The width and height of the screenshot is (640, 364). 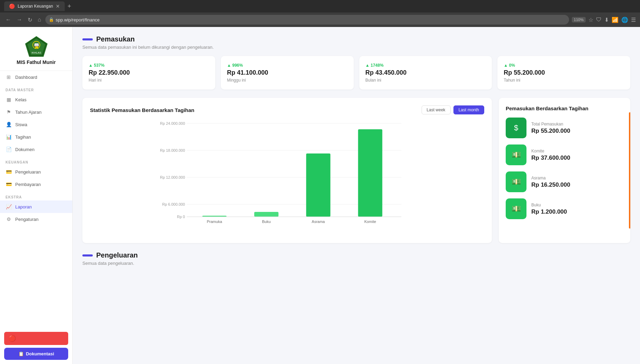 What do you see at coordinates (357, 73) in the screenshot?
I see `stats-grid: 537% Rp 22.950.000 Hari ini 996% Rp 41.1…` at bounding box center [357, 73].